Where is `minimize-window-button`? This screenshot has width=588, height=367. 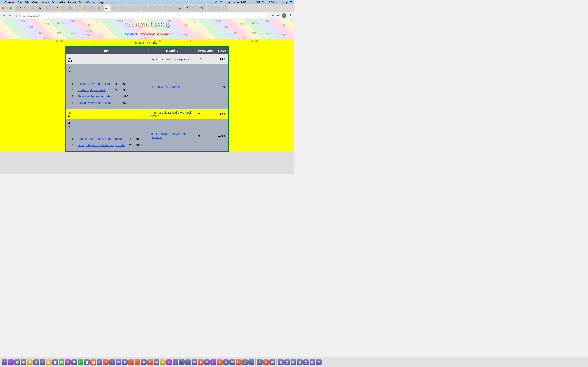 minimize-window-button is located at coordinates (7, 8).